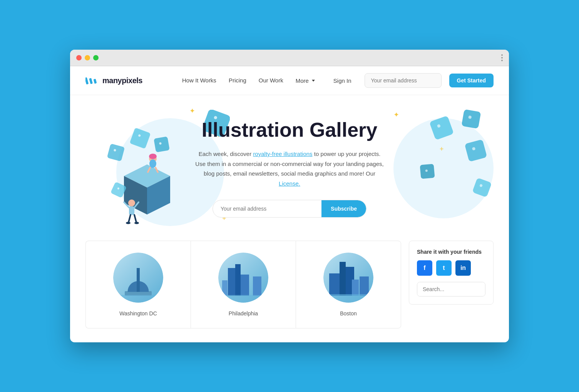  Describe the element at coordinates (138, 313) in the screenshot. I see `card-label-washington: Washington DC` at that location.